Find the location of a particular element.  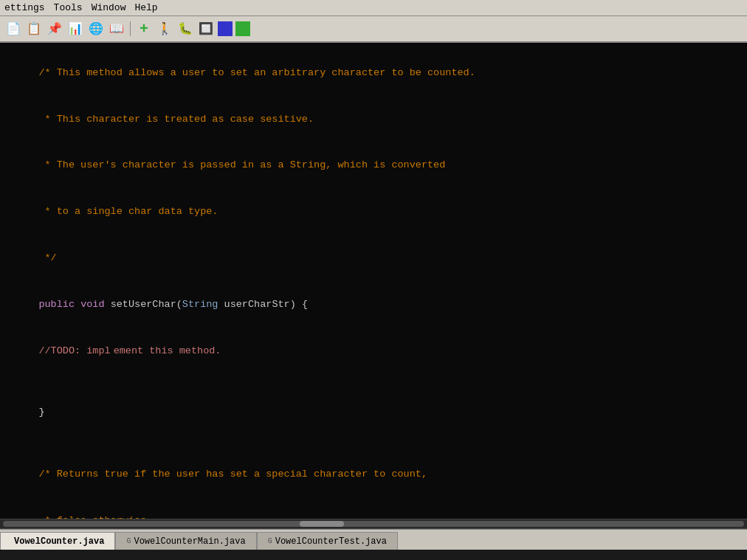

pin-icon: 📌 is located at coordinates (55, 29).